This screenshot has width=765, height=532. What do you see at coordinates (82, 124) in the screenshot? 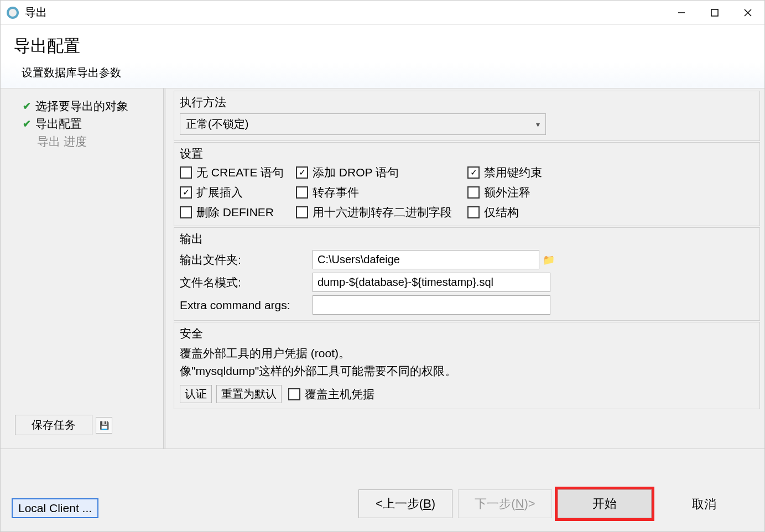
I see `sidebar-step-export-config: ✔ 导出配置` at bounding box center [82, 124].